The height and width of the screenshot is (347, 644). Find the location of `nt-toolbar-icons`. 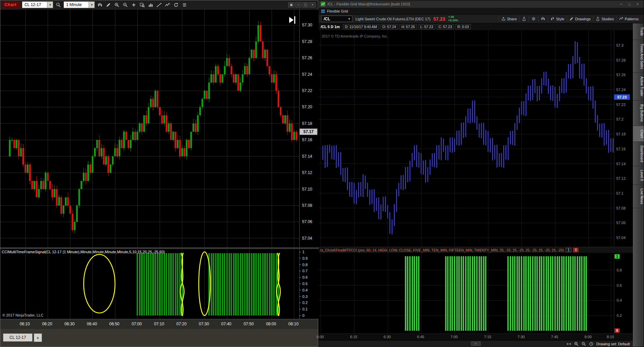

nt-toolbar-icons is located at coordinates (142, 5).